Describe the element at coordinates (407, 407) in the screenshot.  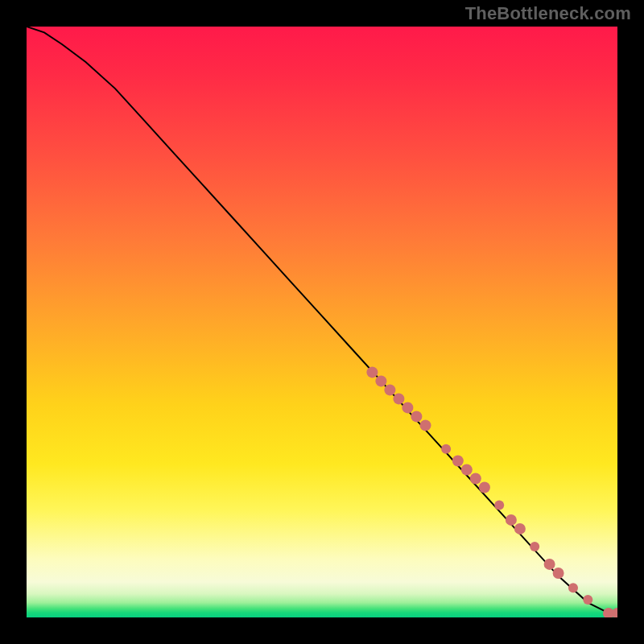
I see `data-point-cluster-1e` at that location.